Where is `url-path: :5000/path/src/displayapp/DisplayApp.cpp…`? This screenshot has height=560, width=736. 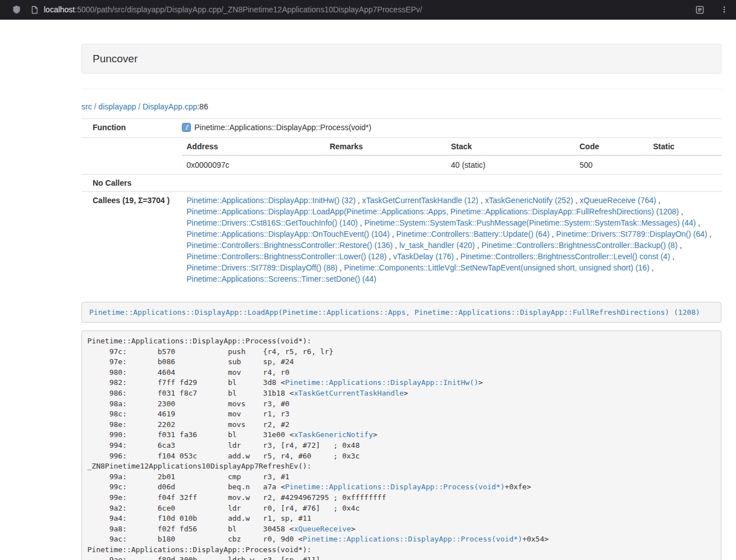 url-path: :5000/path/src/displayapp/DisplayApp.cpp… is located at coordinates (248, 10).